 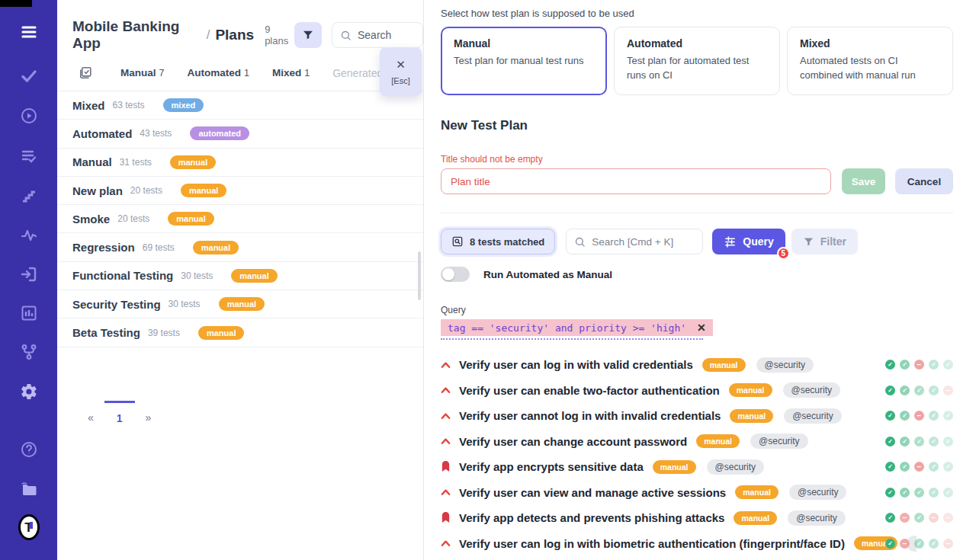 I want to click on plan-row: Mixed 63 tests mixed, so click(x=240, y=105).